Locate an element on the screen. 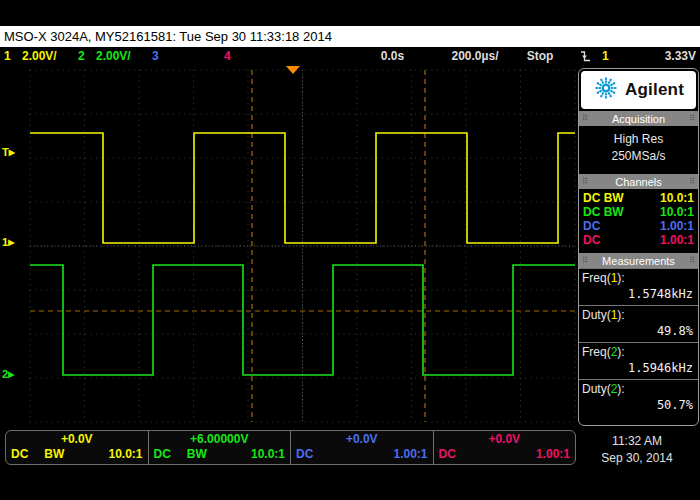  channel-row-1: DC BW10.0:1 is located at coordinates (638, 198).